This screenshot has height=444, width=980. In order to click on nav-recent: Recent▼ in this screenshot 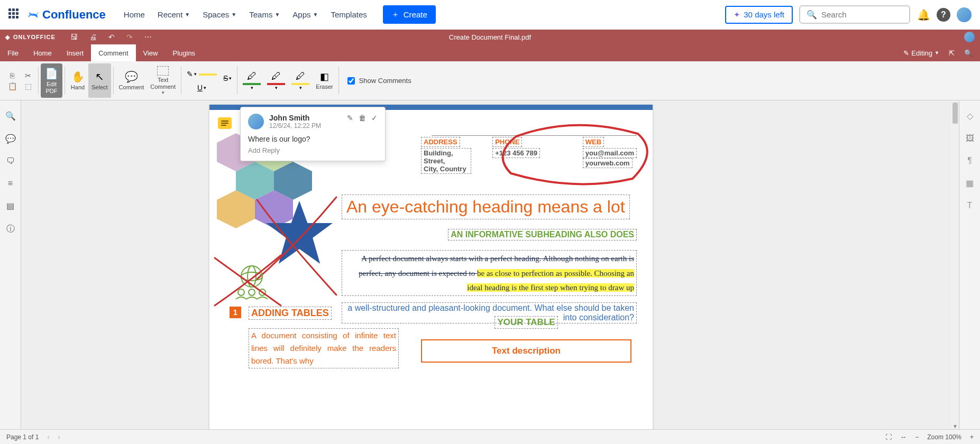, I will do `click(173, 15)`.